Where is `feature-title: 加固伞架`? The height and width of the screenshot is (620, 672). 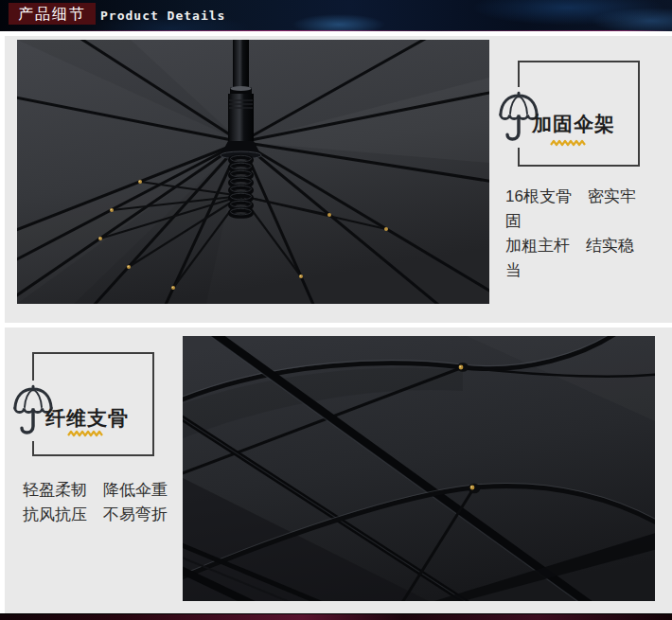 feature-title: 加固伞架 is located at coordinates (574, 123).